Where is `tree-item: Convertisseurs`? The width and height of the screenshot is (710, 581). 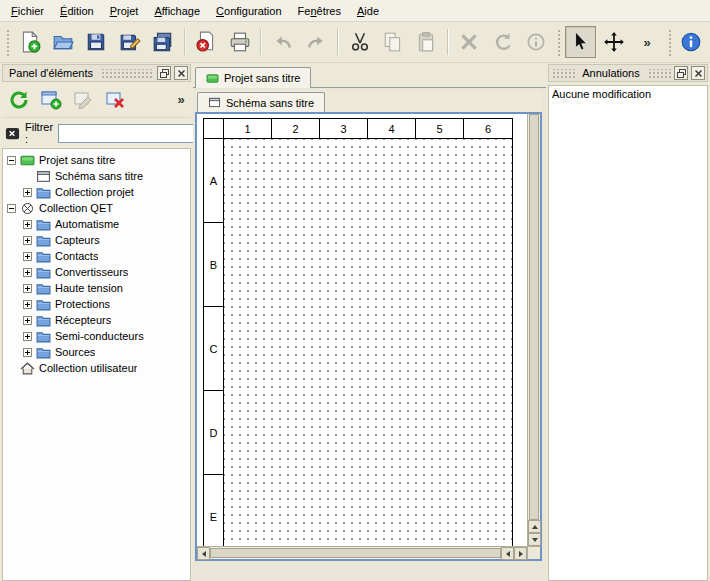
tree-item: Convertisseurs is located at coordinates (96, 272).